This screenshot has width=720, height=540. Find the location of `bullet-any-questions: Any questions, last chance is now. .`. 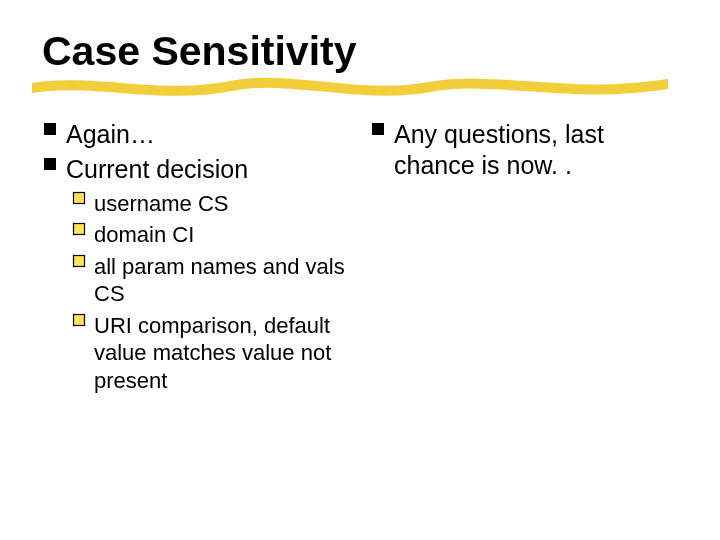

bullet-any-questions: Any questions, last chance is now. . is located at coordinates (524, 150).